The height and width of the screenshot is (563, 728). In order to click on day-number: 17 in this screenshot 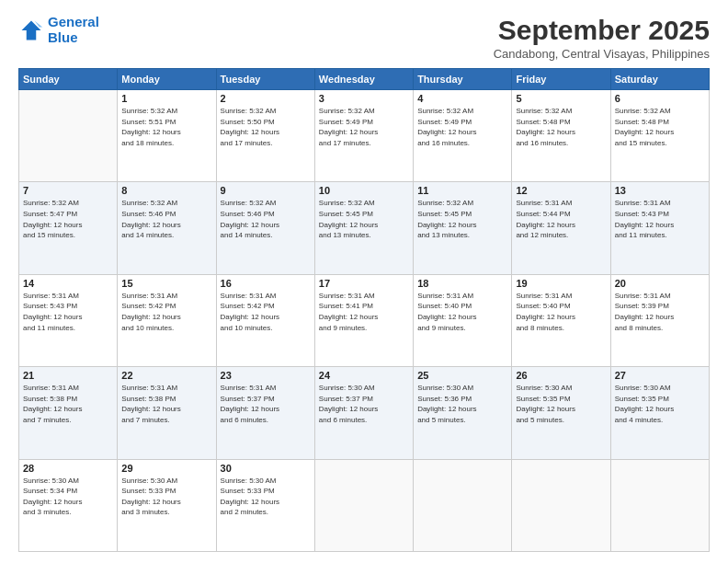, I will do `click(364, 283)`.